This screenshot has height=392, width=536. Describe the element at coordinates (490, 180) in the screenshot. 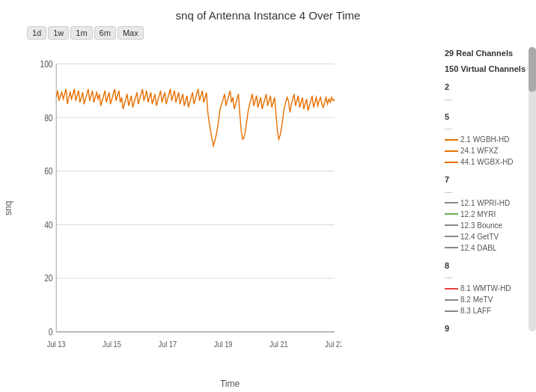

I see `legend-group-num-2: 7` at that location.